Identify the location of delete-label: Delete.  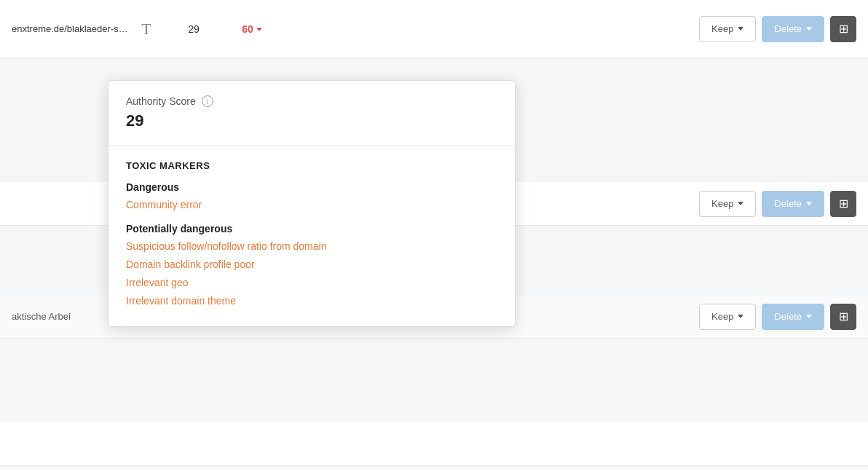
(788, 29).